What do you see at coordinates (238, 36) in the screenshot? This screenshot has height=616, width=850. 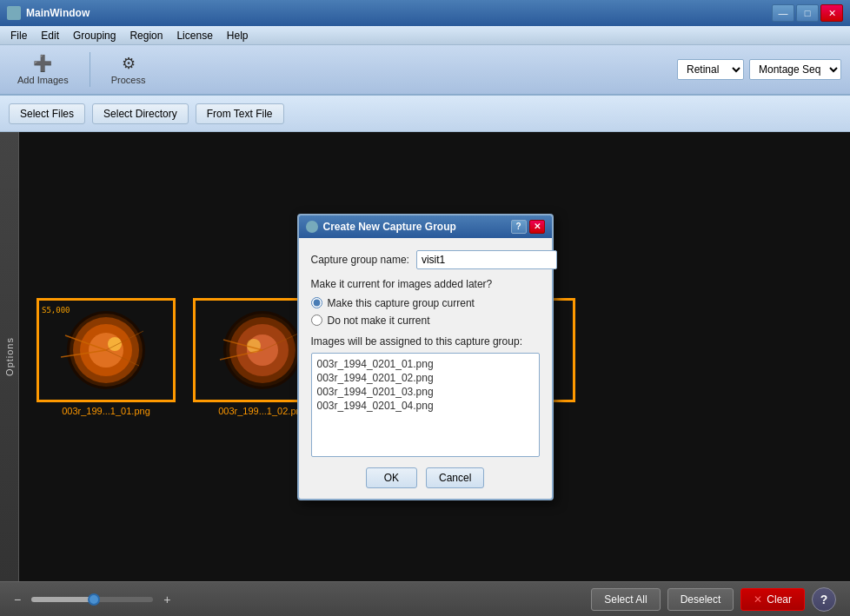 I see `menu-help: Help` at bounding box center [238, 36].